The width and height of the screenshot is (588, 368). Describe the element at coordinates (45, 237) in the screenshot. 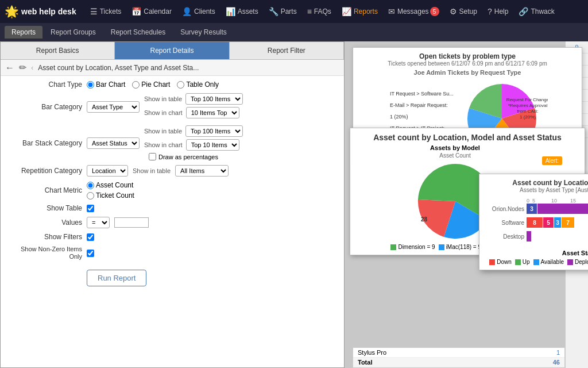

I see `show-filters-label: Show Filters` at that location.